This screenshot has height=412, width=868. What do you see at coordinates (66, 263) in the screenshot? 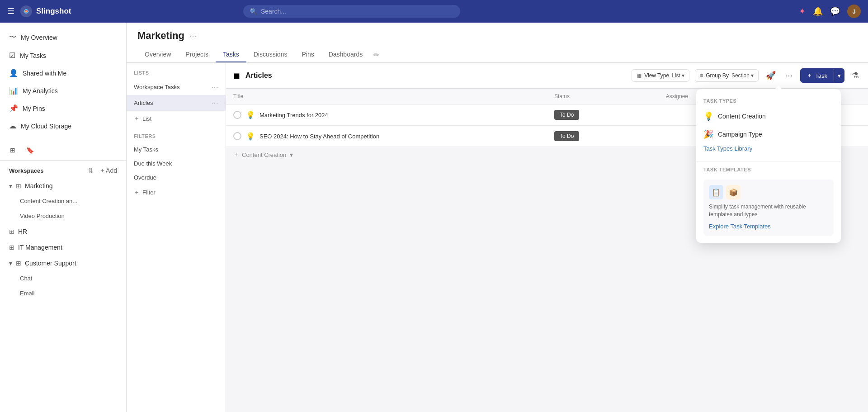
I see `workspace-name: Customer Support` at bounding box center [66, 263].